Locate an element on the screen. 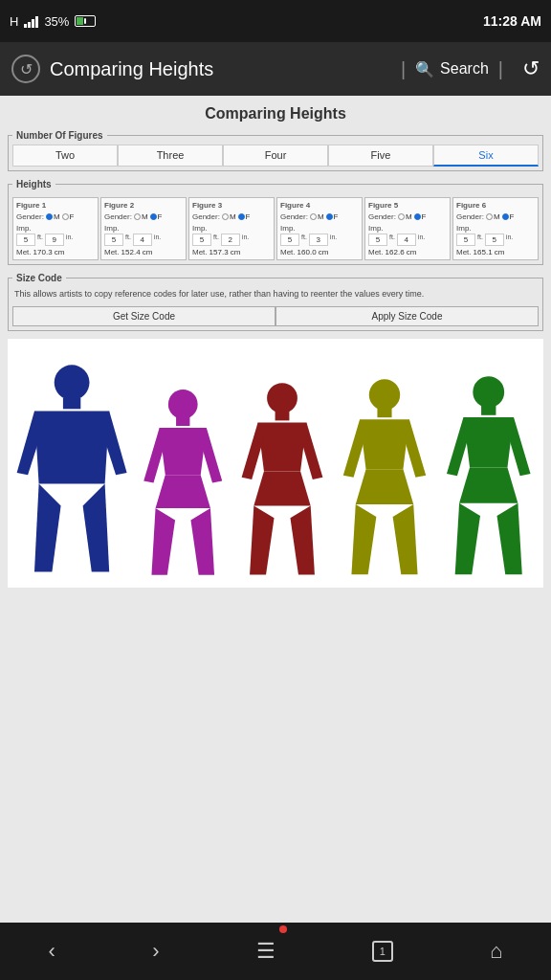 This screenshot has width=551, height=980. heights-legend: Heights is located at coordinates (34, 184).